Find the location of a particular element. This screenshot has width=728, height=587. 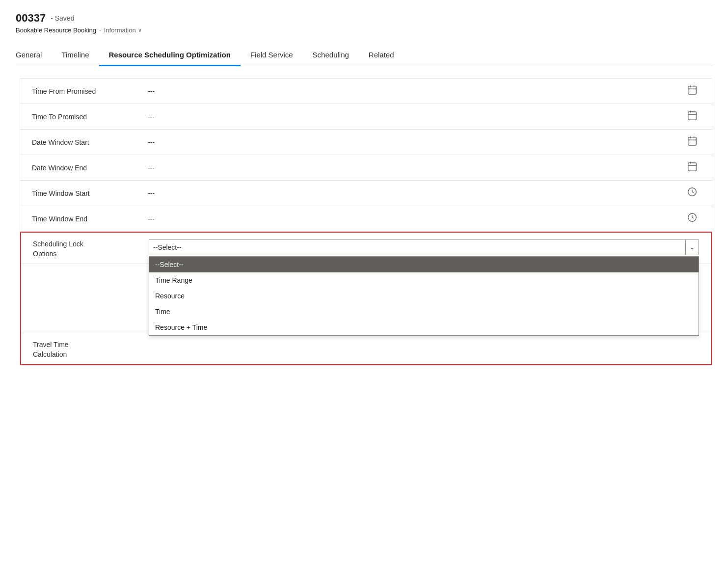

field-row-date-window-start: Date Window Start --- is located at coordinates (366, 142).